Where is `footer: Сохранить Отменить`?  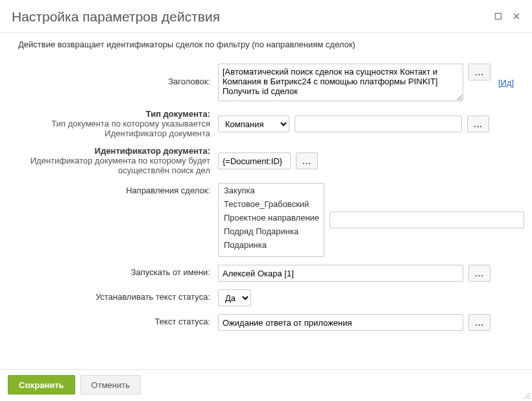 footer: Сохранить Отменить is located at coordinates (266, 385).